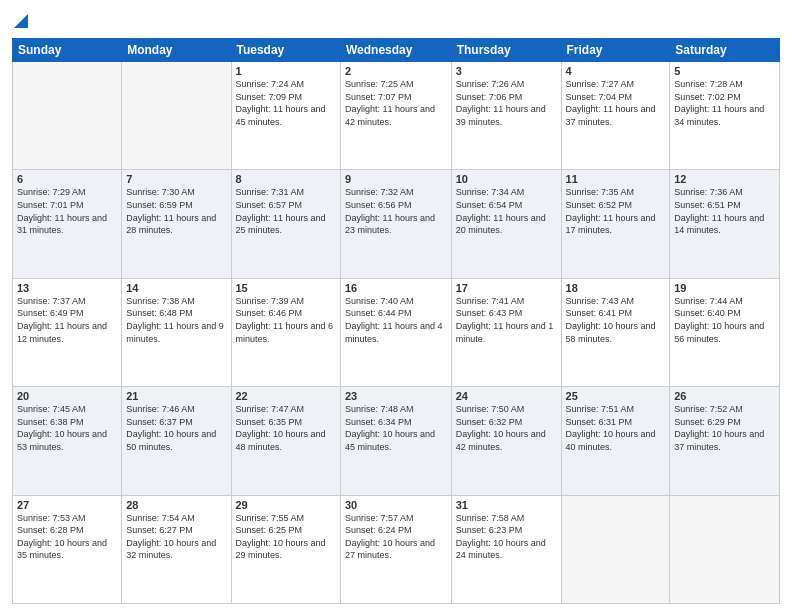 The width and height of the screenshot is (792, 612). What do you see at coordinates (506, 549) in the screenshot?
I see `calendar-cell: 31Sunrise: 7:58 AMSunset: 6:23 PMDayligh…` at bounding box center [506, 549].